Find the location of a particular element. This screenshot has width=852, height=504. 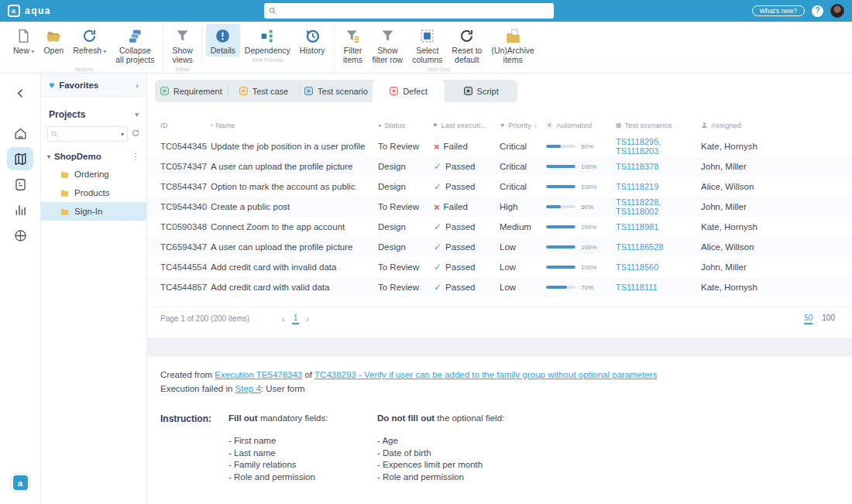

step-link: Step 4 is located at coordinates (248, 389).